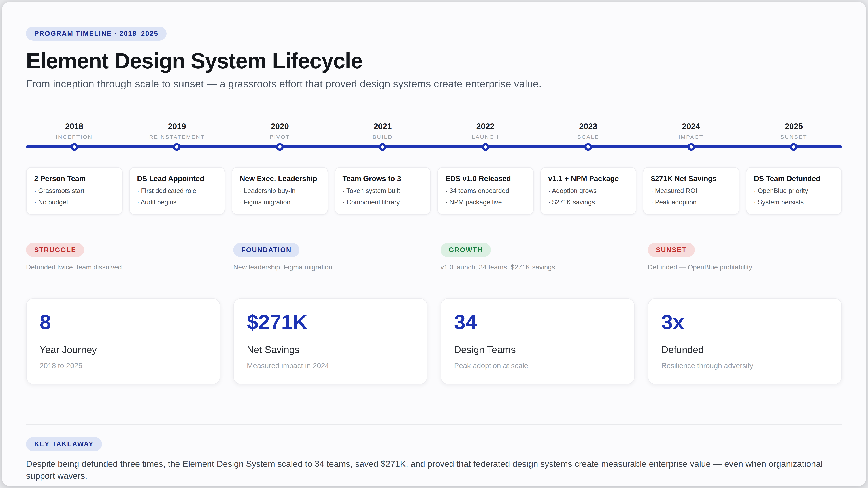 Image resolution: width=868 pixels, height=488 pixels. What do you see at coordinates (671, 250) in the screenshot?
I see `phase-badge: SUNSET` at bounding box center [671, 250].